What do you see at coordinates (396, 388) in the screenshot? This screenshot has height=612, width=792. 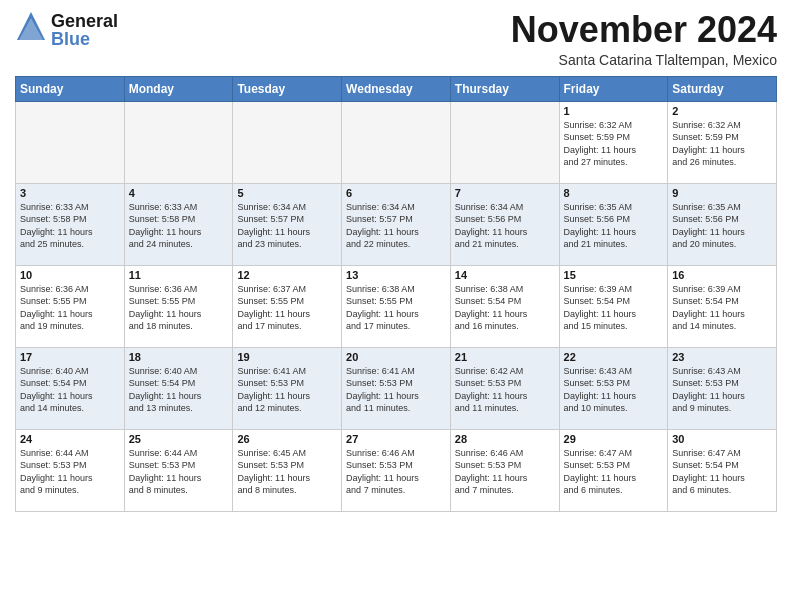 I see `week-row-4: 17Sunrise: 6:40 AM Sunset: 5:54 PM Dayli…` at bounding box center [396, 388].